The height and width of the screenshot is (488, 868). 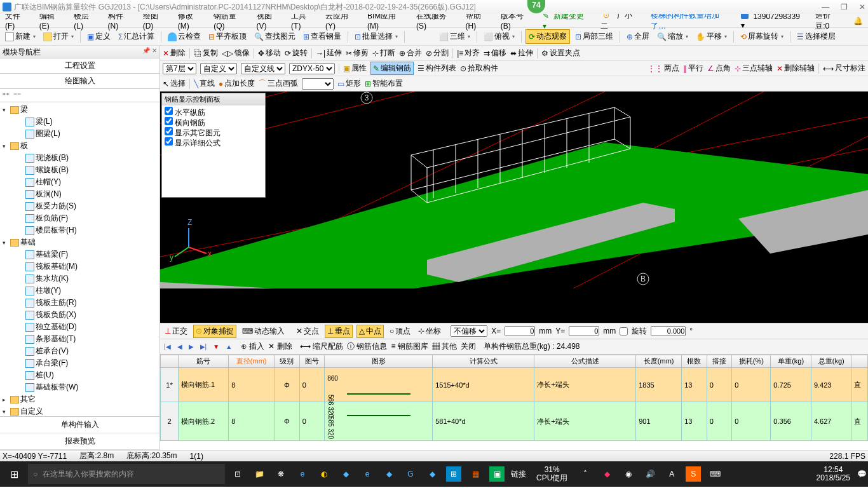 I want to click on app-icon-3: ◆, so click(x=346, y=474).